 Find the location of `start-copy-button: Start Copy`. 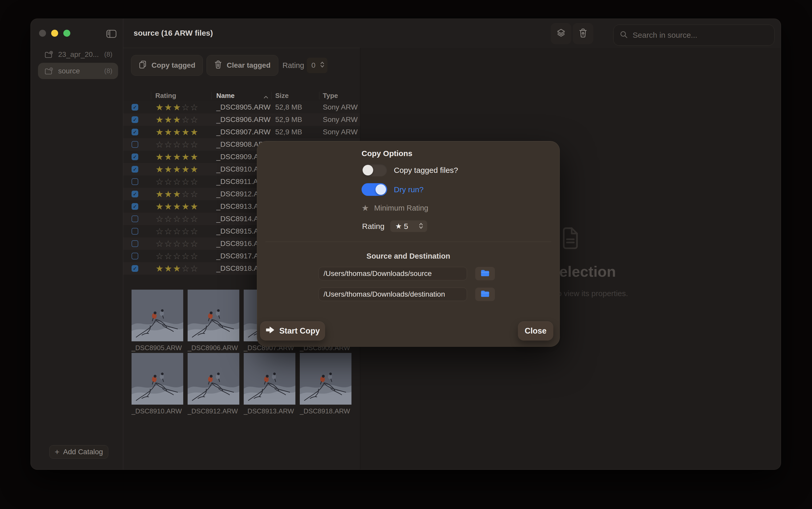

start-copy-button: Start Copy is located at coordinates (293, 331).